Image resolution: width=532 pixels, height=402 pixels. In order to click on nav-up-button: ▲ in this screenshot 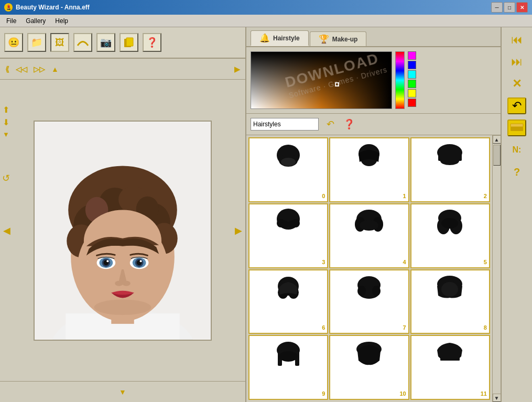, I will do `click(55, 69)`.